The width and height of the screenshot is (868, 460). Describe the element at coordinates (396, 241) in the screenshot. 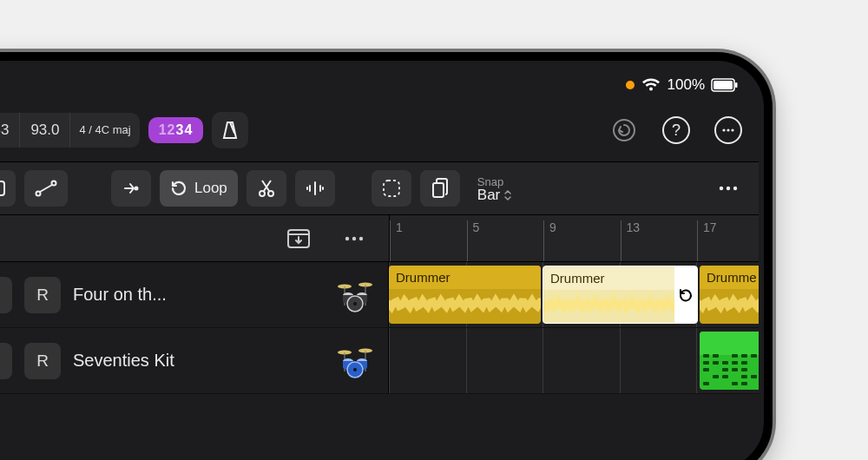

I see `ruler-tick: 1` at that location.